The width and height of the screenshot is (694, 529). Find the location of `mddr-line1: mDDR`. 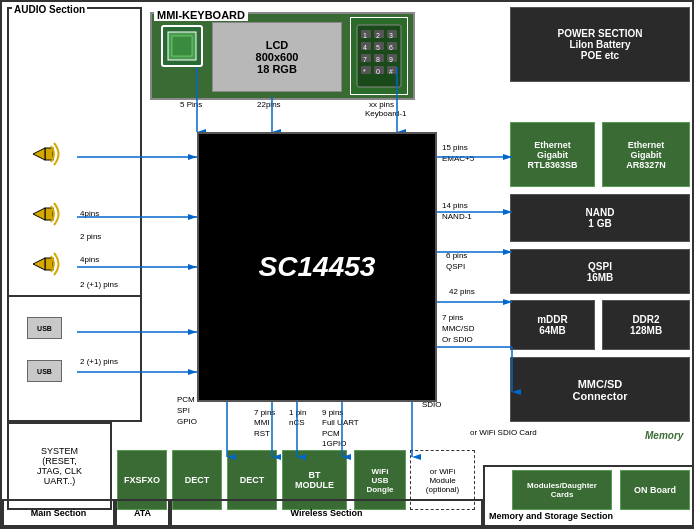

mddr-line1: mDDR is located at coordinates (552, 320).